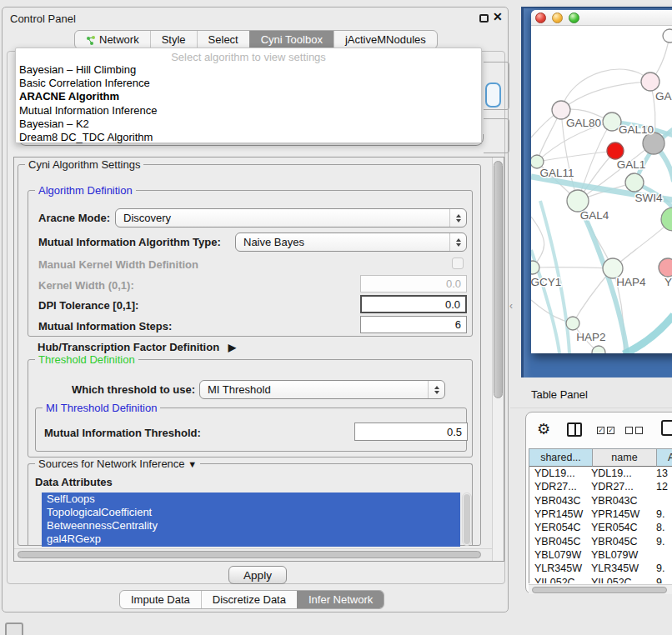 Image resolution: width=672 pixels, height=635 pixels. I want to click on tab-label: jActiveMNodules, so click(385, 40).